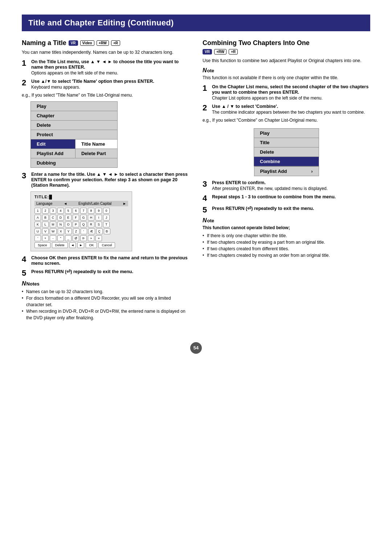 The height and width of the screenshot is (555, 392). What do you see at coordinates (33, 284) in the screenshot?
I see `note-ote-text: Notes` at bounding box center [33, 284].